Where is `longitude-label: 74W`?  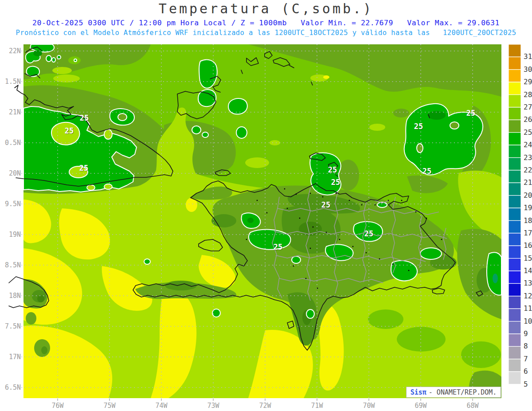
longitude-label: 74W is located at coordinates (161, 406).